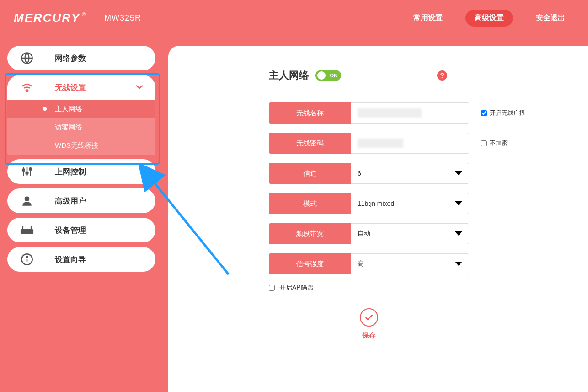 Image resolution: width=588 pixels, height=392 pixels. Describe the element at coordinates (81, 259) in the screenshot. I see `sidebar-item-setup-wizard: 设置向导` at that location.